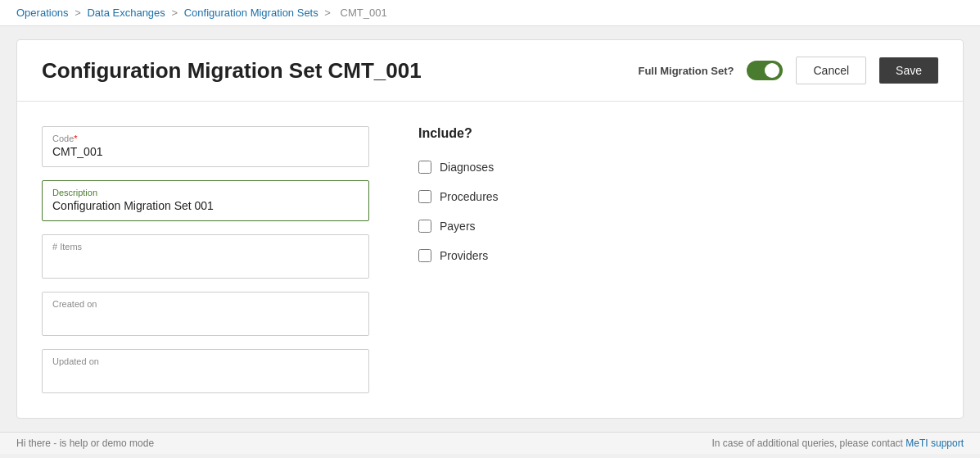 This screenshot has width=980, height=458. What do you see at coordinates (79, 13) in the screenshot?
I see `breadcrumb-sep-1: >` at bounding box center [79, 13].